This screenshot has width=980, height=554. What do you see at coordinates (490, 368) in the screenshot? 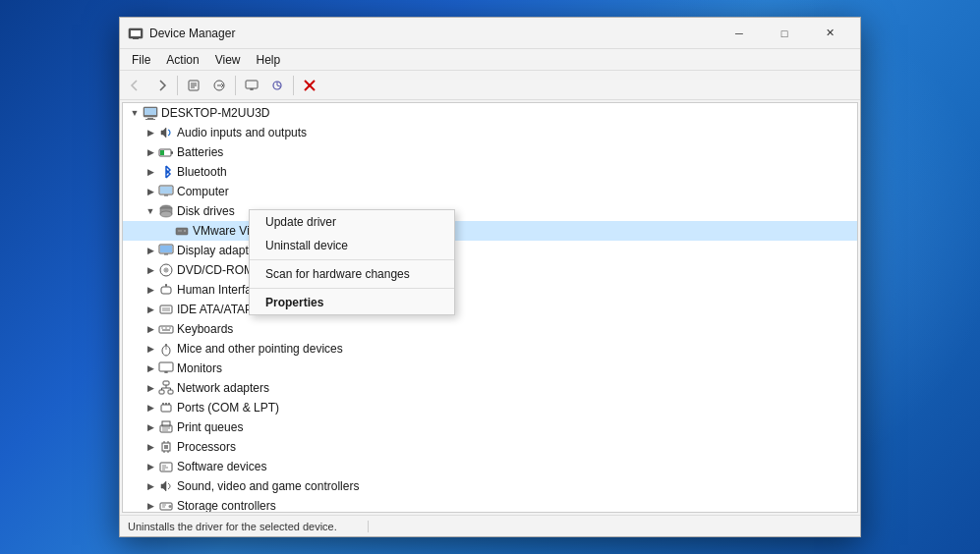
I see `tree-item-monitors: ▶ Monitors` at bounding box center [490, 368].